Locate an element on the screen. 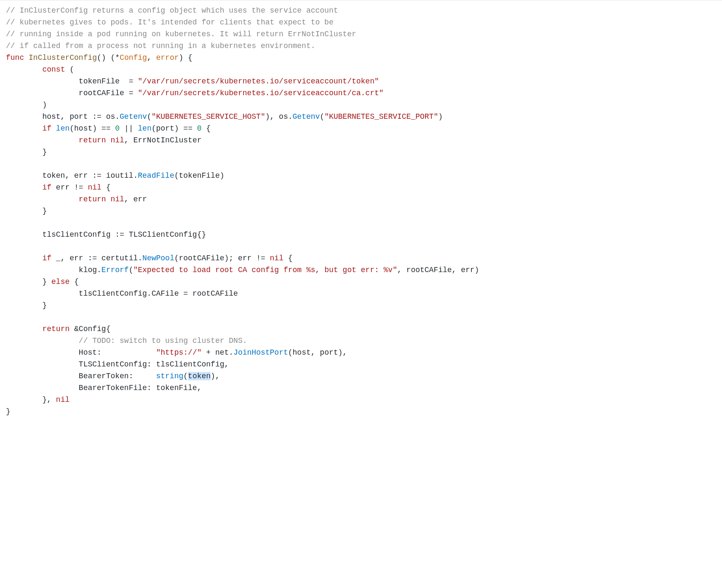  code-text: , ErrNotInCluster is located at coordinates (163, 140).